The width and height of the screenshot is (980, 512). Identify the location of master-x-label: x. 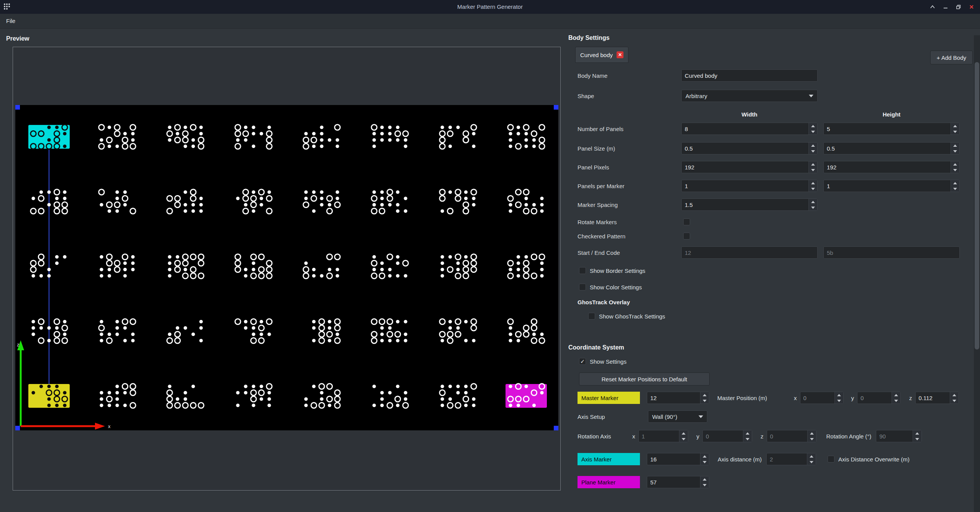
(795, 398).